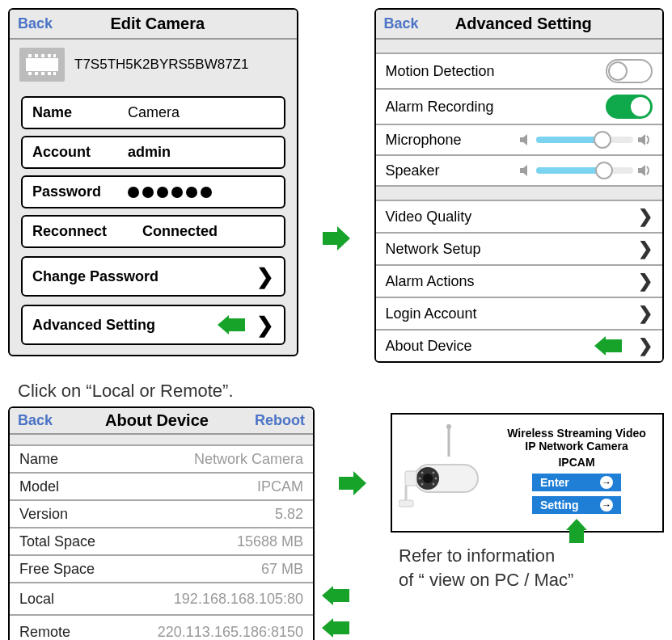 This screenshot has width=672, height=640. What do you see at coordinates (94, 325) in the screenshot?
I see `advanced-setting-label: Advanced Setting` at bounding box center [94, 325].